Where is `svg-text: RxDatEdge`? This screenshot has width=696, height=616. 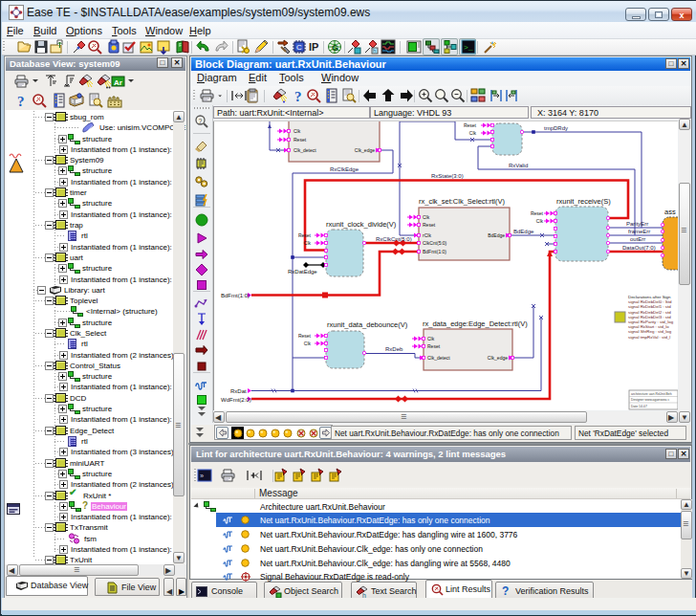
svg-text: RxDatEdge is located at coordinates (302, 272).